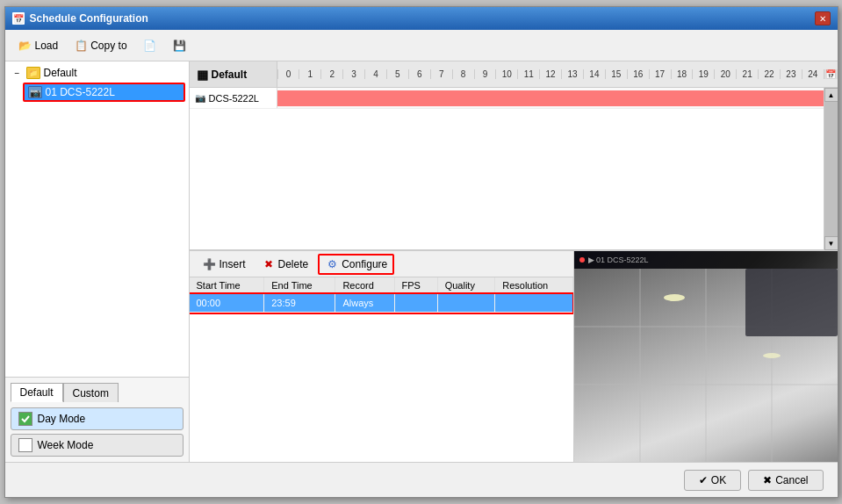 The image size is (842, 504). Describe the element at coordinates (233, 264) in the screenshot. I see `insert-label: Insert` at that location.